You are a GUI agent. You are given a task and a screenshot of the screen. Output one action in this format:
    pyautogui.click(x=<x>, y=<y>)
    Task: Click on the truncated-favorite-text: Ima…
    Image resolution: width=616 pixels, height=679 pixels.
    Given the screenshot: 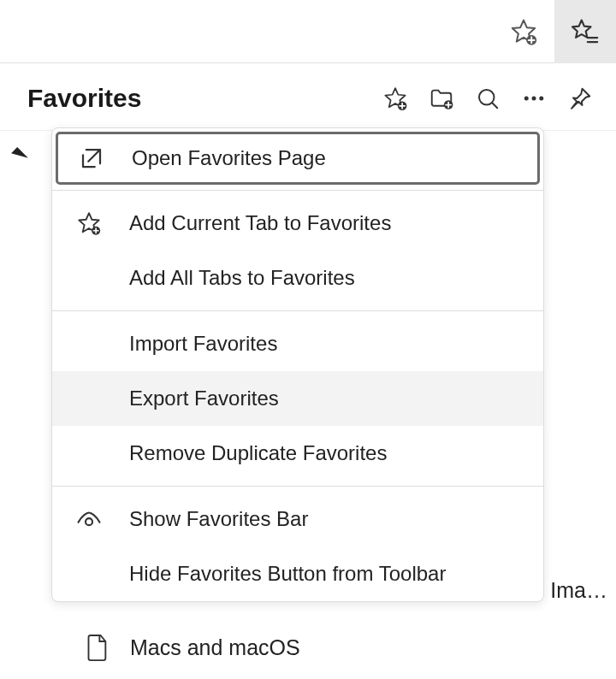 What is the action you would take?
    pyautogui.click(x=578, y=590)
    